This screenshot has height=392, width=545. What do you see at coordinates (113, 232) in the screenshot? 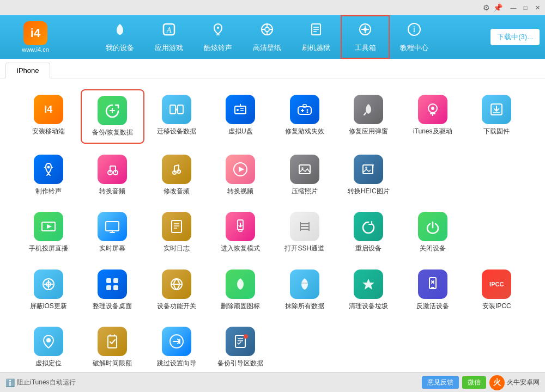
I see `tool-item-realtime-screen: 实时屏幕` at bounding box center [113, 232].